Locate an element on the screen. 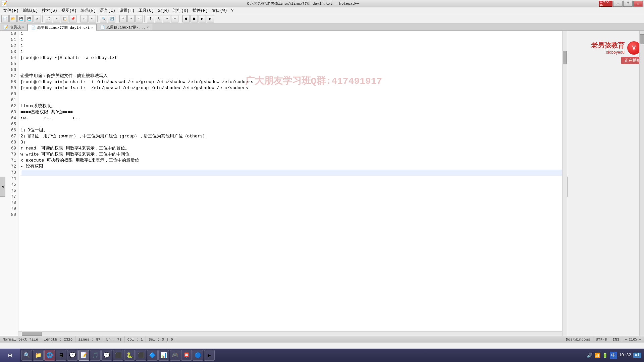  taskbar-icon-terminal: ⬛ is located at coordinates (141, 355).